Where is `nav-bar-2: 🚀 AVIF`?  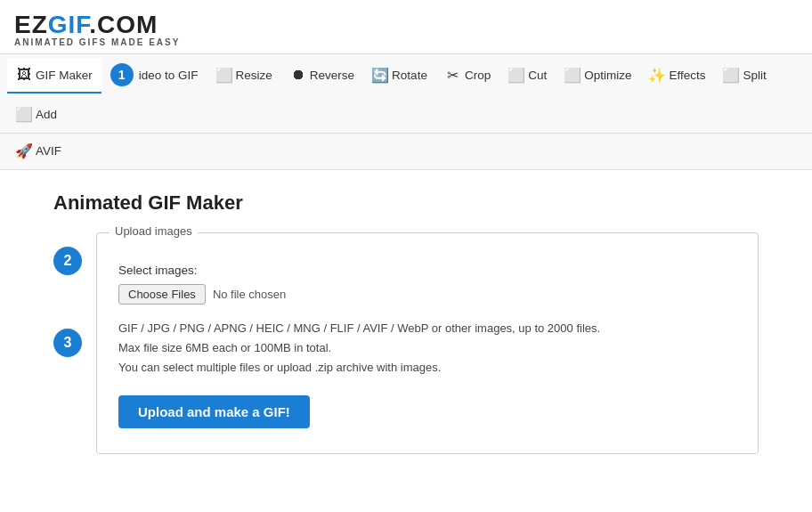 nav-bar-2: 🚀 AVIF is located at coordinates (406, 151).